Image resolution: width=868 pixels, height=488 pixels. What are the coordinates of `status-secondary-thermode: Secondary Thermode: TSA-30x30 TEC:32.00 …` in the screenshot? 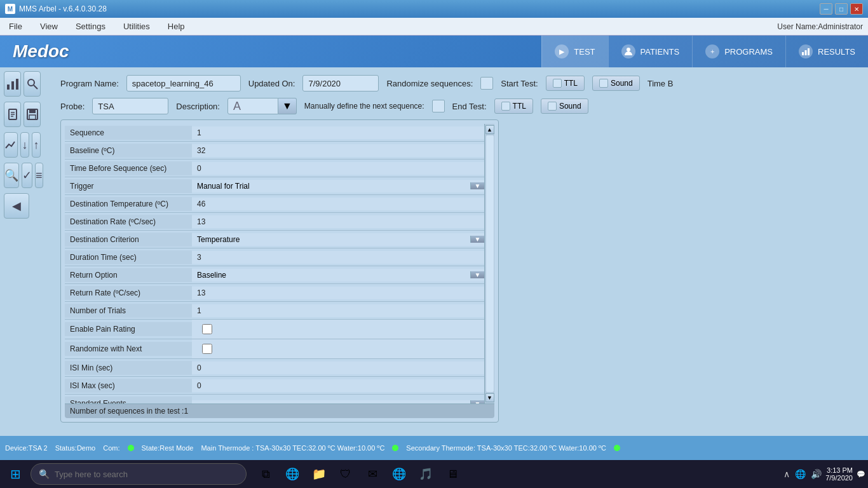 It's located at (506, 448).